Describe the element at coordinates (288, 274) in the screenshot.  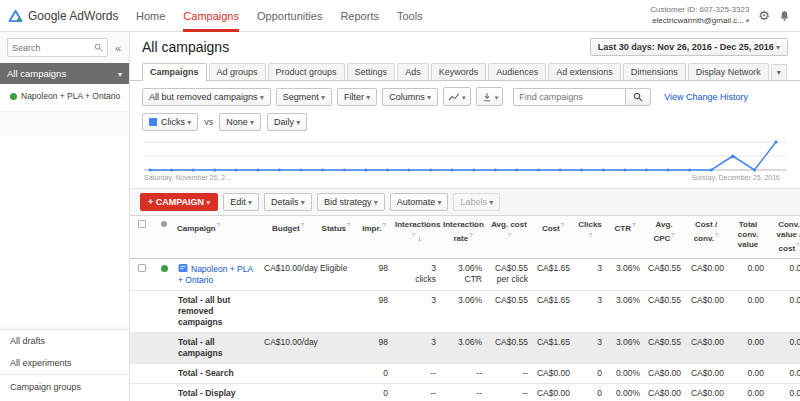
I see `cell-budget: CA$10.00/day` at that location.